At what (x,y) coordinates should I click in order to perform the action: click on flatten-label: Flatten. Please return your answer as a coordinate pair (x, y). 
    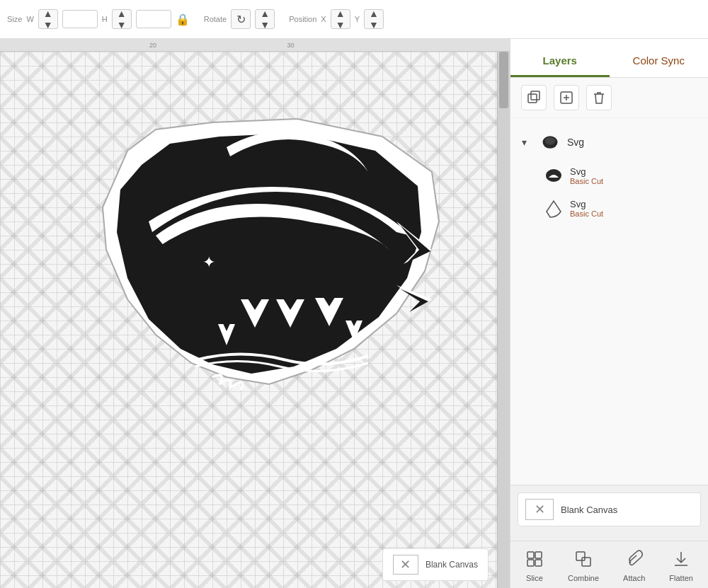
    Looking at the image, I should click on (681, 578).